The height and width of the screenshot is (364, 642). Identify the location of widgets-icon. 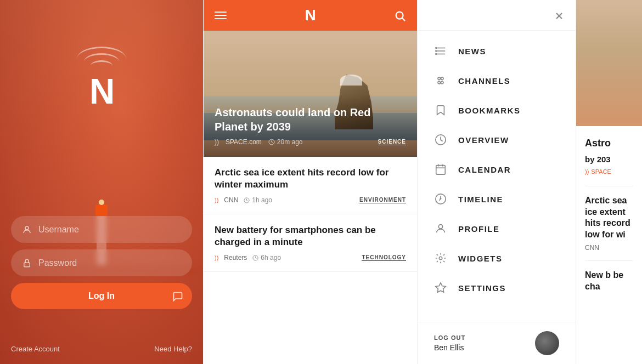
(441, 258).